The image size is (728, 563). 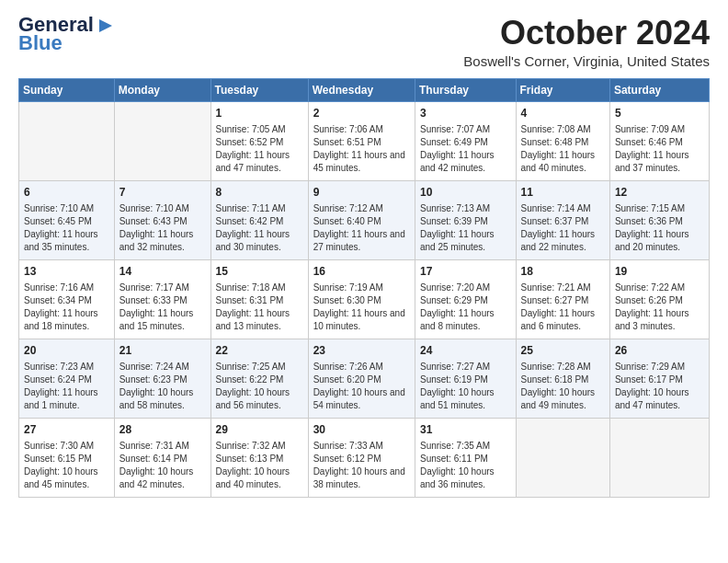 I want to click on table-row: 21Sunrise: 7:24 AMSunset: 6:23 PMDayligh…, so click(x=162, y=378).